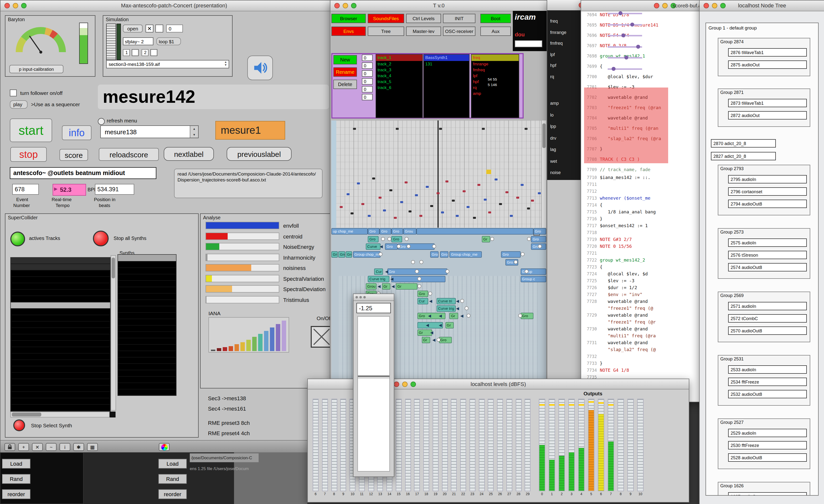  Describe the element at coordinates (644, 179) in the screenshot. I see `code-line: 7710$iana_mes142 := ::.` at that location.